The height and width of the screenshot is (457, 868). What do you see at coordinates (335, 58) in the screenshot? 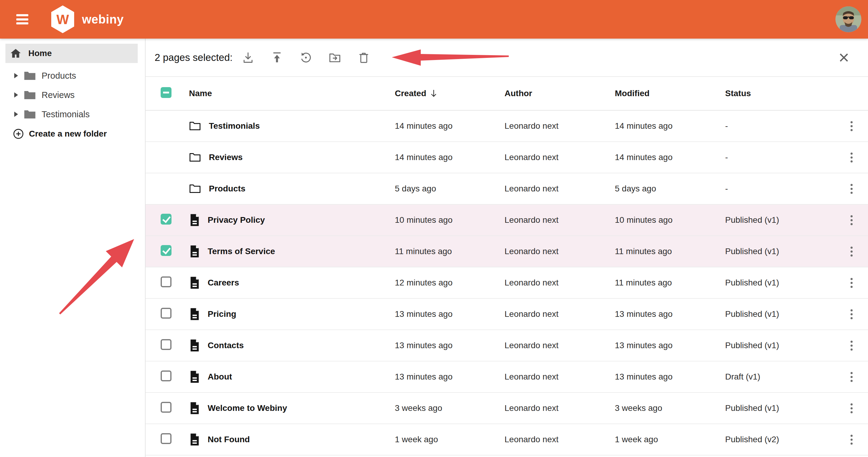
I see `move-to-folder-icon` at bounding box center [335, 58].